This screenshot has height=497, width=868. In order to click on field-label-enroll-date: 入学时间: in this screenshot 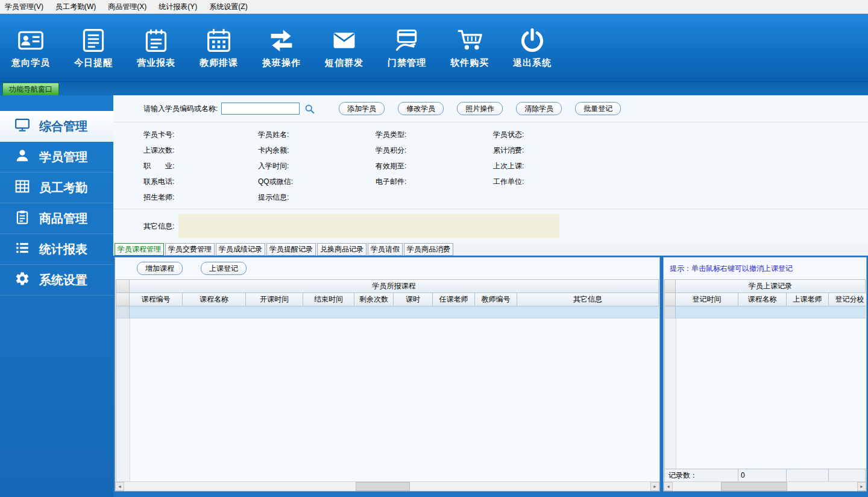, I will do `click(317, 166)`.